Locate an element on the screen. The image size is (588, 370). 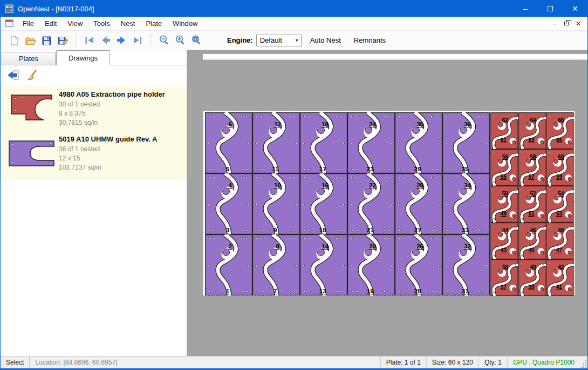
tab-plates: Plates is located at coordinates (29, 58).